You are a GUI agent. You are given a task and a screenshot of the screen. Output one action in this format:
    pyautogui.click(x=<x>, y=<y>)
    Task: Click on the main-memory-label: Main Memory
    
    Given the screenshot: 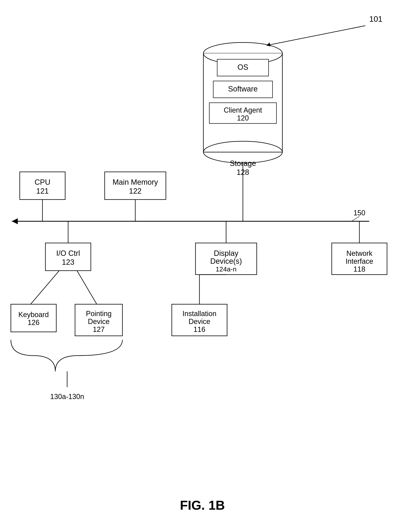 What is the action you would take?
    pyautogui.click(x=135, y=182)
    